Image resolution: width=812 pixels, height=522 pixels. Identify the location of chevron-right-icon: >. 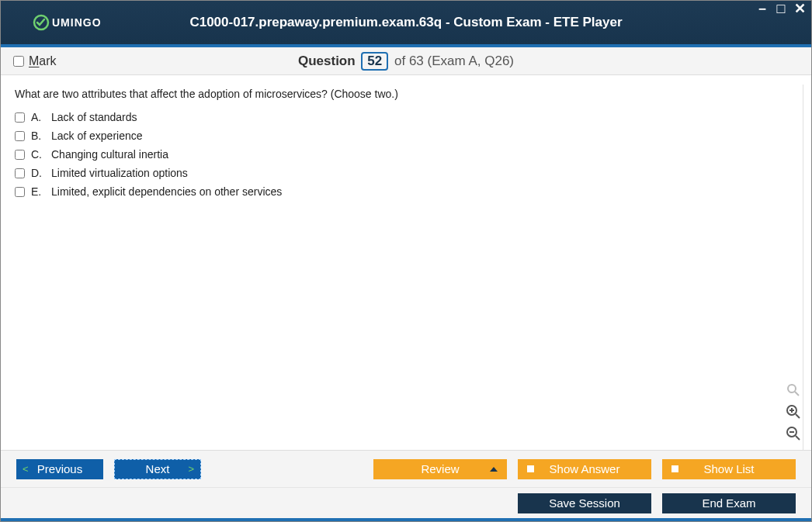
(191, 468).